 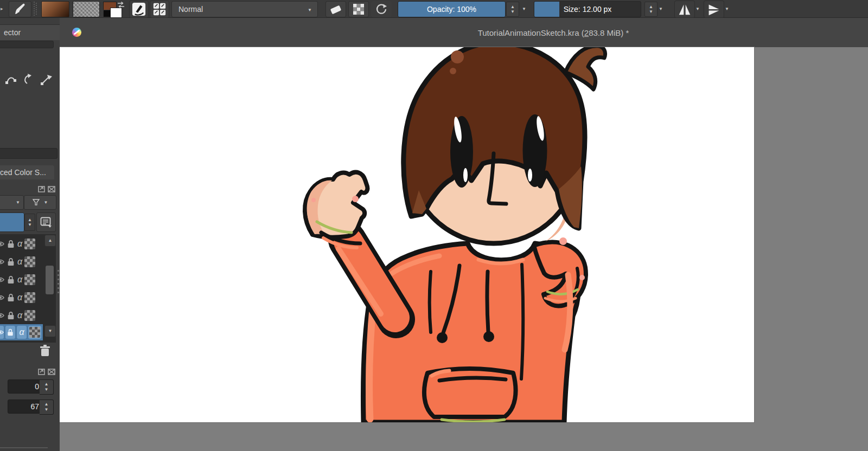 What do you see at coordinates (27, 172) in the screenshot?
I see `color-selector-docker-tab: ced Color S...` at bounding box center [27, 172].